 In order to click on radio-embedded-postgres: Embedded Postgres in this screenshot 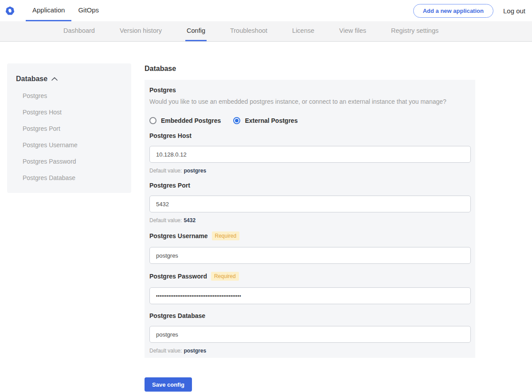, I will do `click(185, 121)`.